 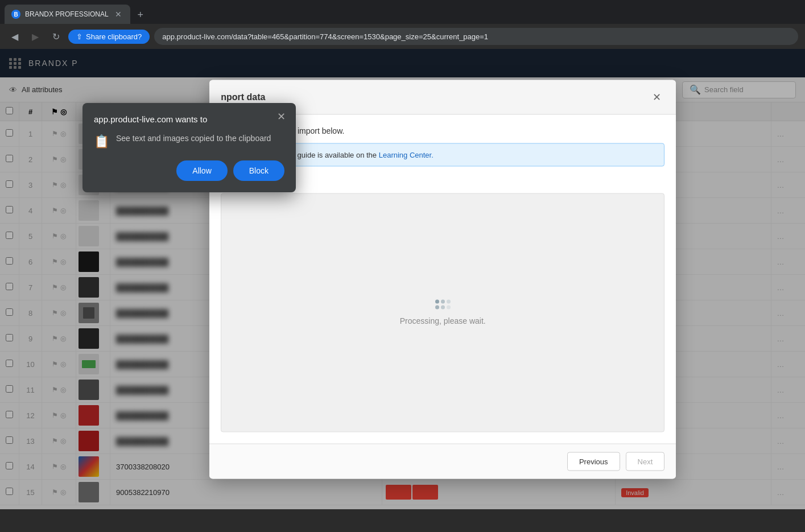 I want to click on browser-chrome: B BRANDX PROFESSIONAL ✕ +, so click(x=403, y=12).